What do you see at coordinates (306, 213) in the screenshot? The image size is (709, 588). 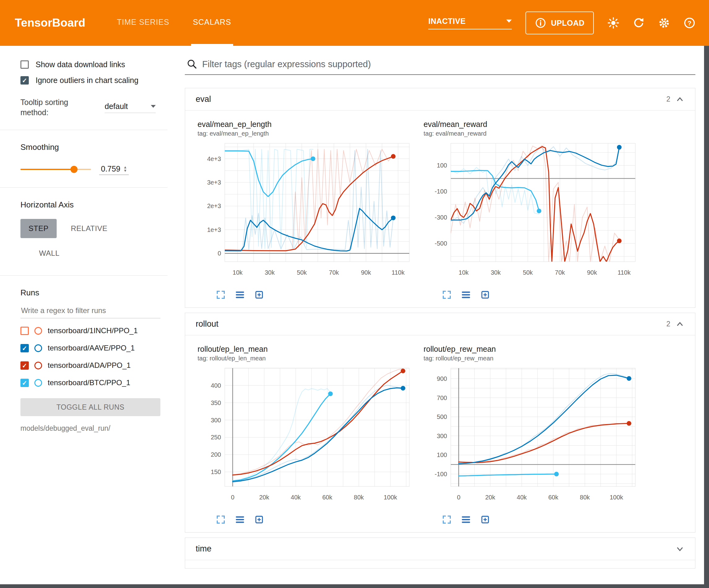 I see `chart-plot: 10k30k50k70k90k110k01e+32e+33e+34e+3` at bounding box center [306, 213].